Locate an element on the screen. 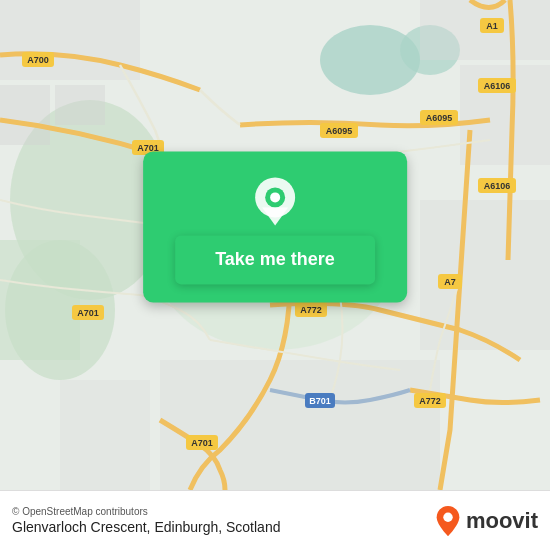 This screenshot has height=550, width=550. location-pin-icon is located at coordinates (275, 205).